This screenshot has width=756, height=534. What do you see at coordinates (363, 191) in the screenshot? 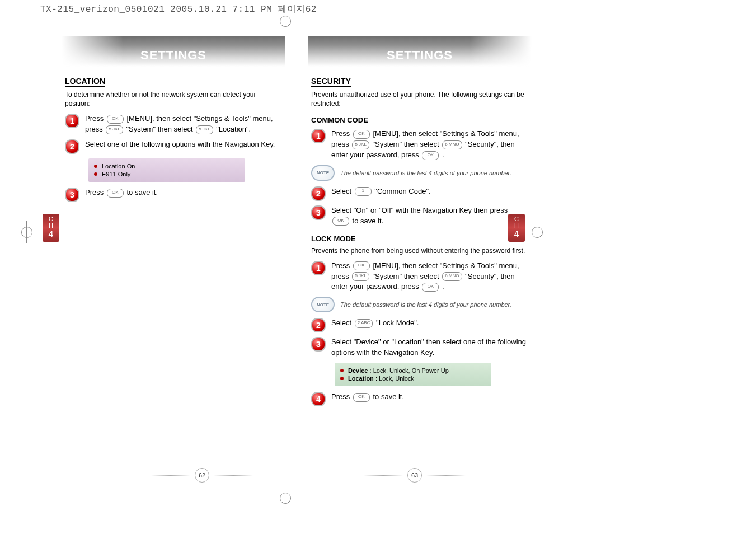
I see `key-icon: 1` at bounding box center [363, 191].